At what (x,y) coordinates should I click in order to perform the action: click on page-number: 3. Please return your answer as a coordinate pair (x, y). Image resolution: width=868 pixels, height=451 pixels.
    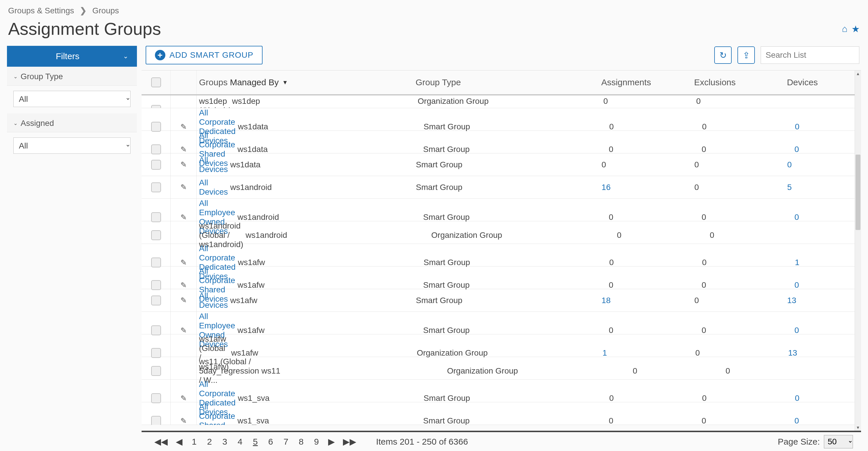
    Looking at the image, I should click on (225, 442).